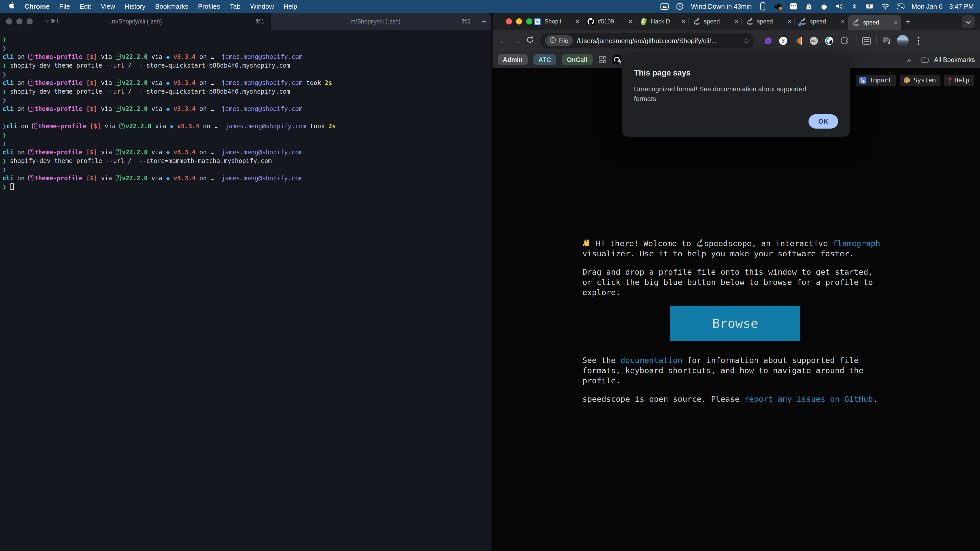 The image size is (980, 551). Describe the element at coordinates (603, 60) in the screenshot. I see `grid-icon` at that location.